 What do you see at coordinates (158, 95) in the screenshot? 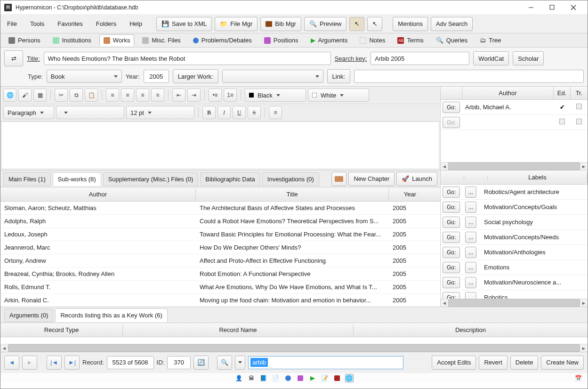
I see `align-justify-button: ≡` at bounding box center [158, 95].